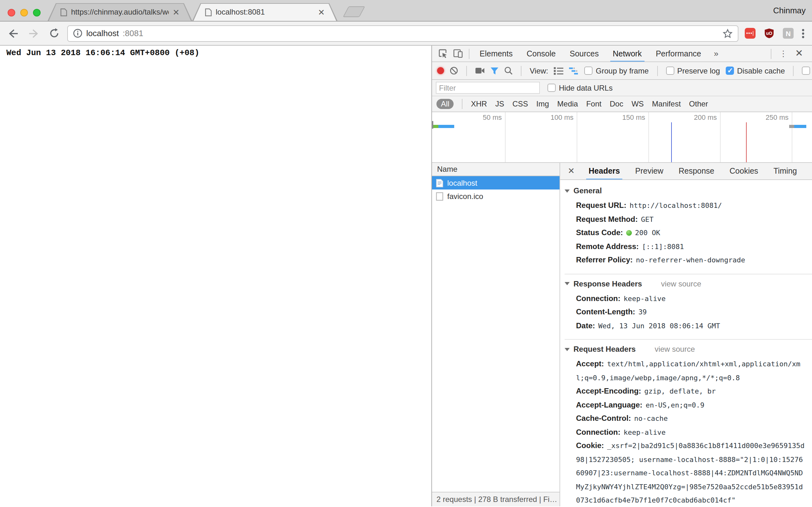  What do you see at coordinates (675, 405) in the screenshot?
I see `header-value: en-US,en;q=0.9` at bounding box center [675, 405].